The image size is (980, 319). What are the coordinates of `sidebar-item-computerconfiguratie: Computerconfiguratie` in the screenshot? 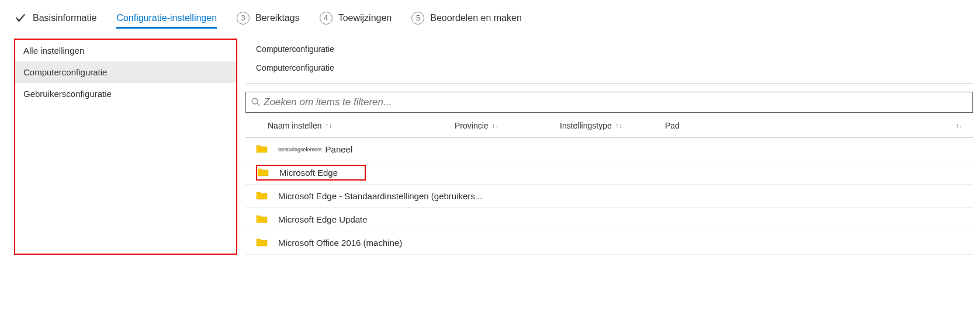 It's located at (126, 72).